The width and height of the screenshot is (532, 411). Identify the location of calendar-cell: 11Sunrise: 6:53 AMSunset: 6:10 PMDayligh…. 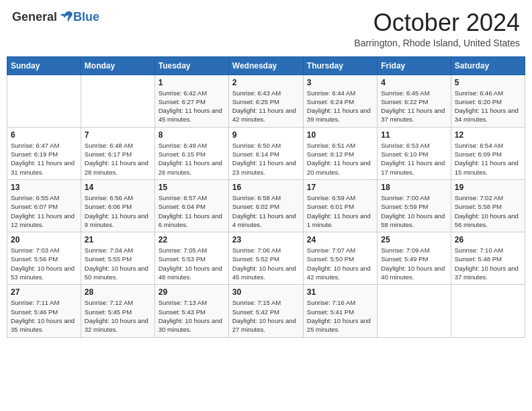
(414, 153).